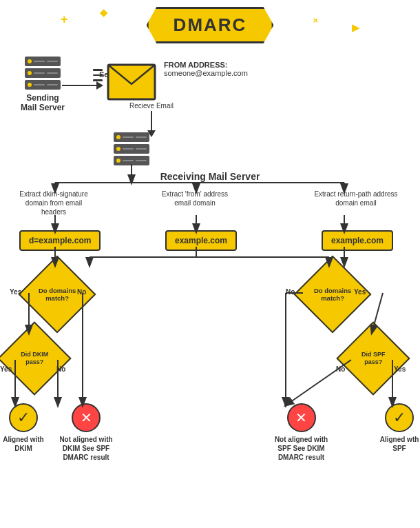 This screenshot has width=420, height=528. Describe the element at coordinates (359, 292) in the screenshot. I see `right-diamond-yes: Yes` at that location.